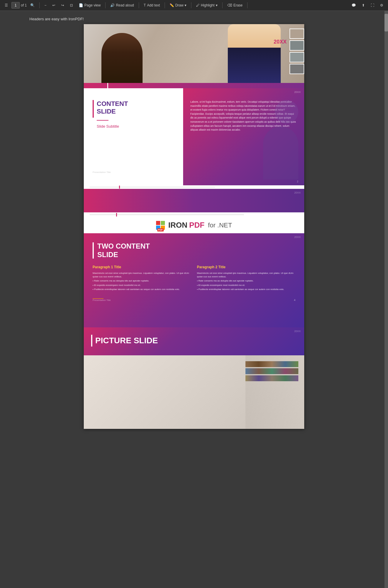 Image resolution: width=388 pixels, height=588 pixels. What do you see at coordinates (54, 5) in the screenshot?
I see `back-button: ↩` at bounding box center [54, 5].